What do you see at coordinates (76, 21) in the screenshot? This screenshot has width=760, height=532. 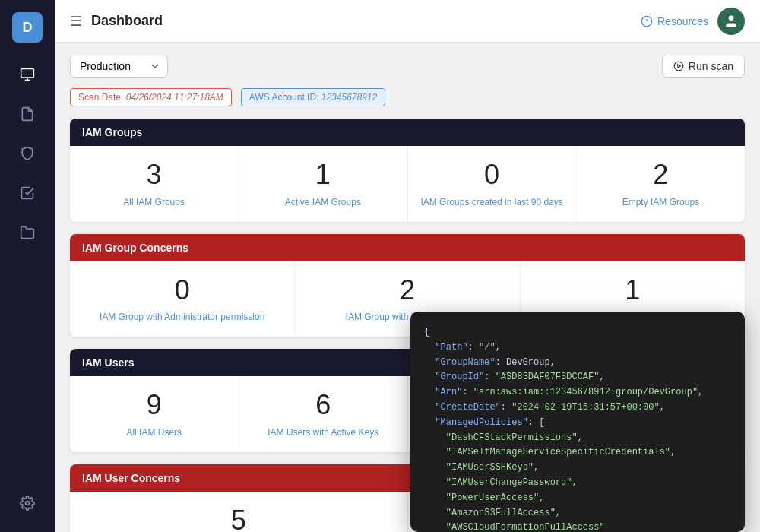 I see `menu-icon: ☰` at bounding box center [76, 21].